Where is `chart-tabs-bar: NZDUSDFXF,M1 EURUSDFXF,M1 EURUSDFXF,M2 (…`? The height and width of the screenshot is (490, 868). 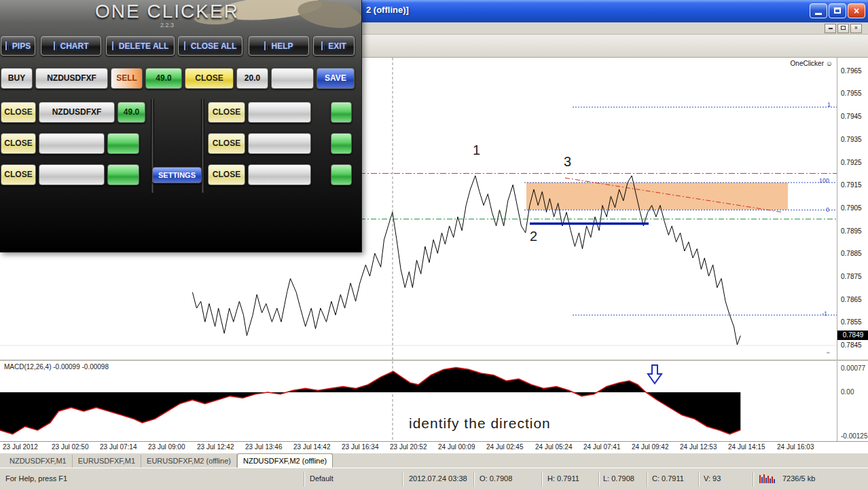 chart-tabs-bar: NZDUSDFXF,M1 EURUSDFXF,M1 EURUSDFXF,M2 (… is located at coordinates (434, 460).